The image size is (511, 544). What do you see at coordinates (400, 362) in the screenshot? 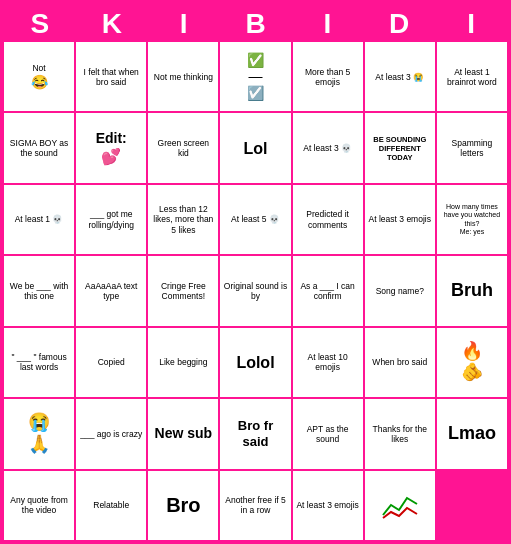
I see `cell-text: When bro said` at bounding box center [400, 362].